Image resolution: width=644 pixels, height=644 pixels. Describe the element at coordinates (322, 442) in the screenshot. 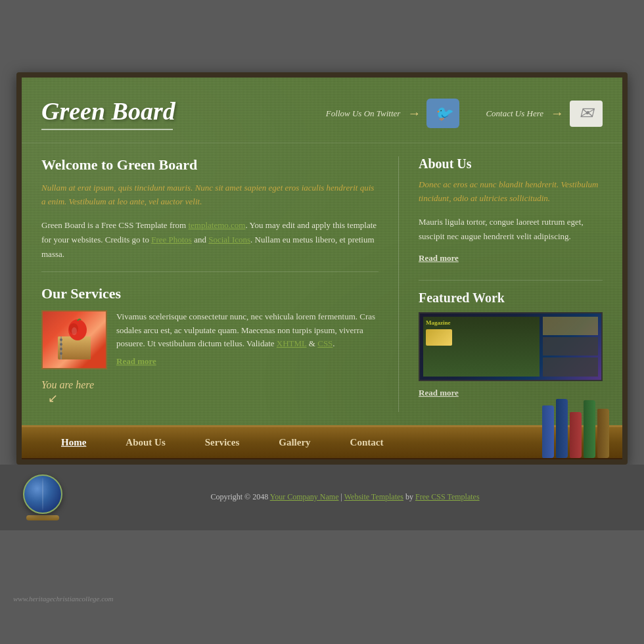

I see `navbar: Home About Us Services Gallery Contact` at that location.